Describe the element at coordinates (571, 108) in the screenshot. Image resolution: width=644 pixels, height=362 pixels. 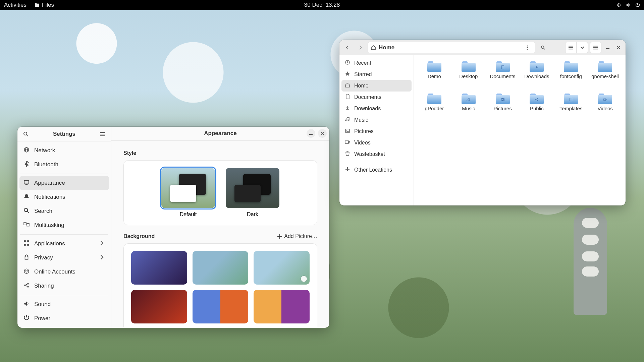
I see `folder-item: Templates` at that location.